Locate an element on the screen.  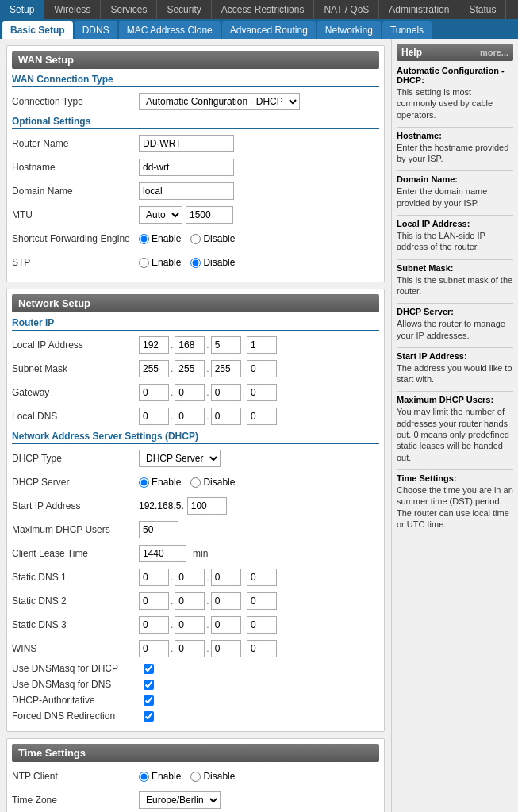
hostname-label: Hostname is located at coordinates (75, 167).